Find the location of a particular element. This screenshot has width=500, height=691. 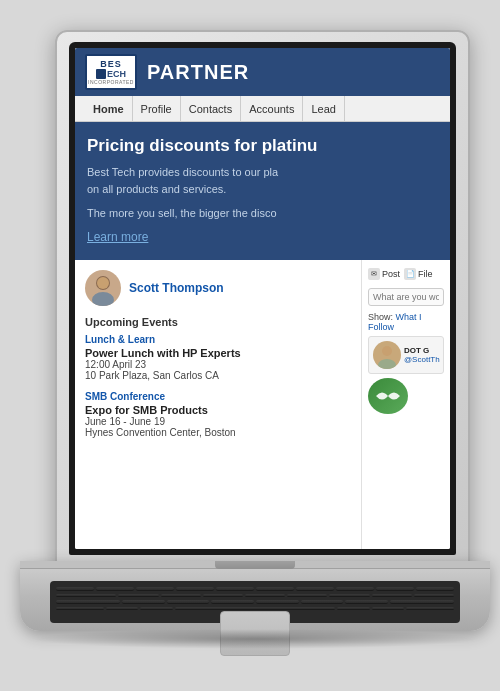

dot-g-avatar is located at coordinates (387, 355).